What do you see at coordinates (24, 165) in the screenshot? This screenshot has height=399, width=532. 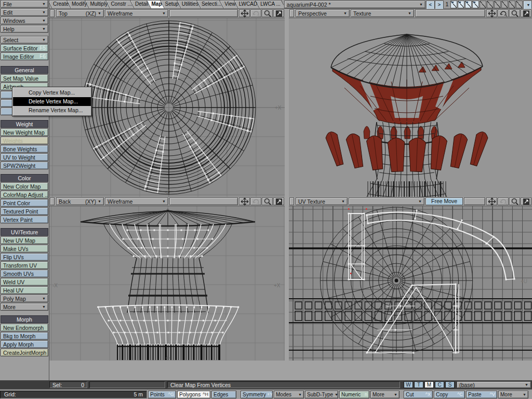 I see `spw2weight-button: SPW2Weight` at bounding box center [24, 165].